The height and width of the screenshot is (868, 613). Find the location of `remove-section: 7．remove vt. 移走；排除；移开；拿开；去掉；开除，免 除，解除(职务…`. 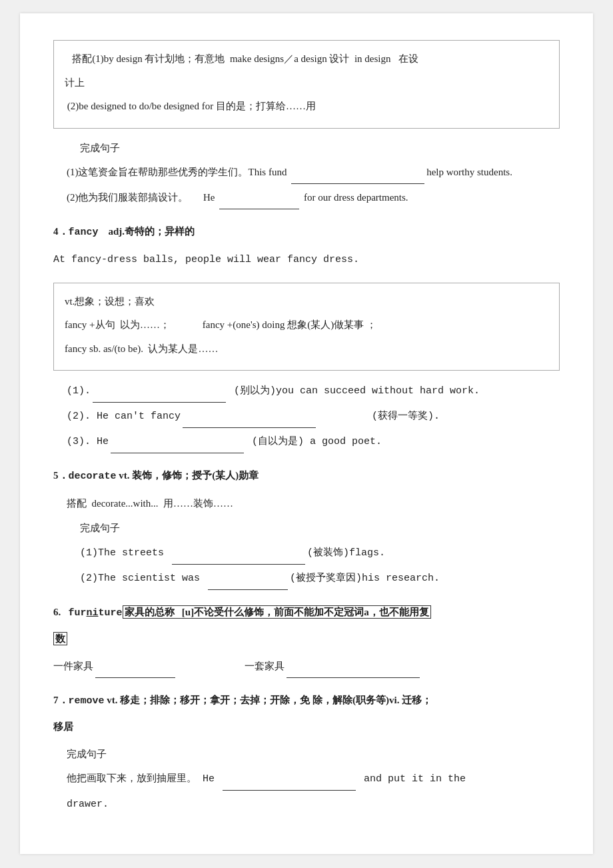

remove-section: 7．remove vt. 移走；排除；移开；拿开；去掉；开除，免 除，解除(职务… is located at coordinates (306, 753).